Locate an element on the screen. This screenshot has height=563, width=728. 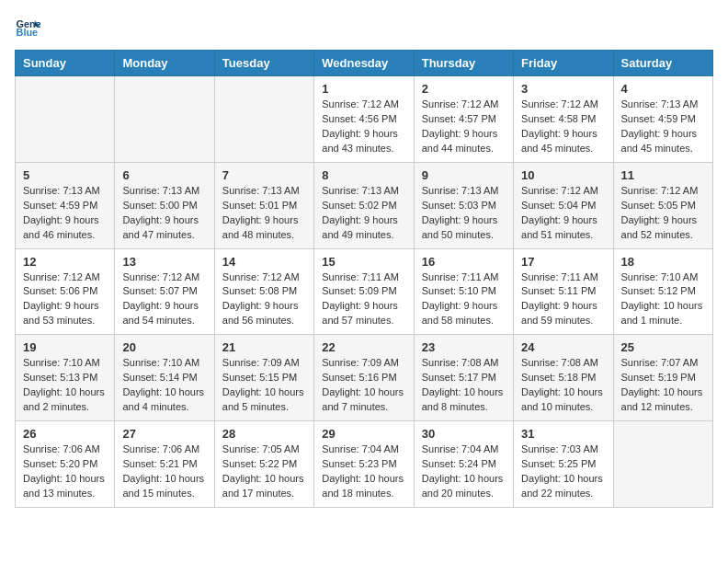
calendar-day-29: 29Sunrise: 7:04 AMSunset: 5:23 PMDayligh… is located at coordinates (364, 465).